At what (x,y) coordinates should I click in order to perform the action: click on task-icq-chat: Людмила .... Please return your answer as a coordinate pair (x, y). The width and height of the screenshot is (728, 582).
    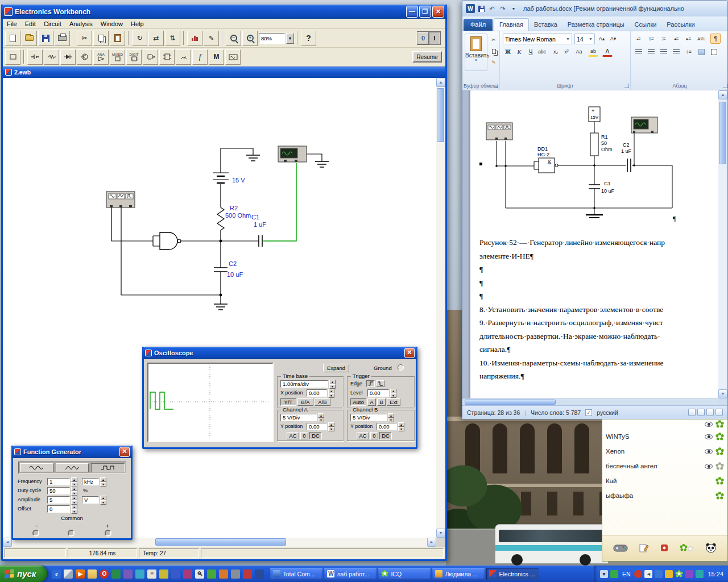
    Looking at the image, I should click on (458, 574).